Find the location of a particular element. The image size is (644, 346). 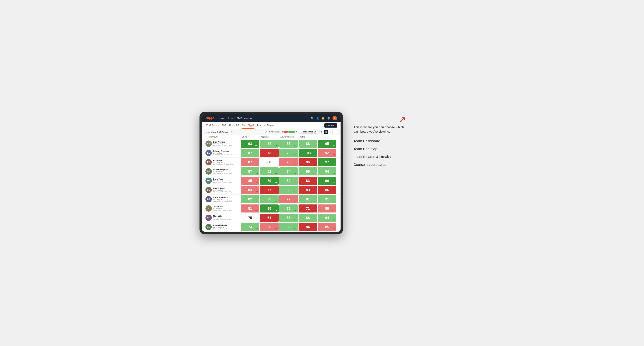

score-cell: 871▲ is located at coordinates (250, 153).